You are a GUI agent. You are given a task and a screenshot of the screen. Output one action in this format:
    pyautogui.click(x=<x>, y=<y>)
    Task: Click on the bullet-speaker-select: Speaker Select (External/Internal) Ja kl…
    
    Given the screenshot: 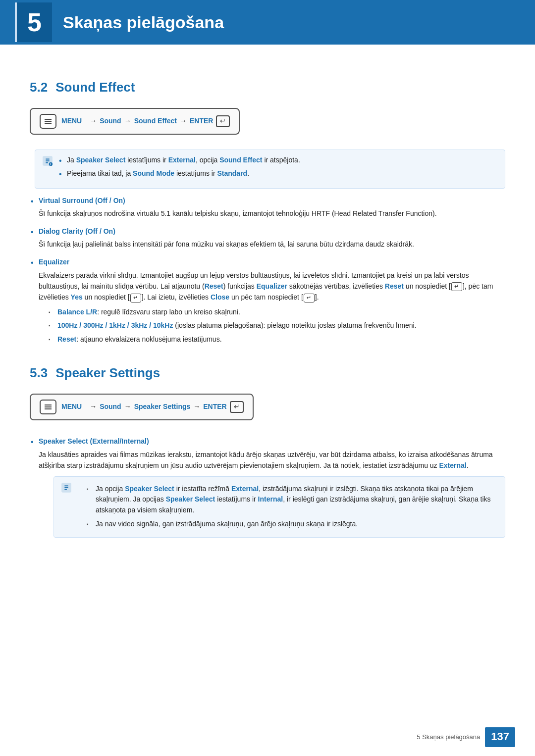 What is the action you would take?
    pyautogui.click(x=268, y=487)
    